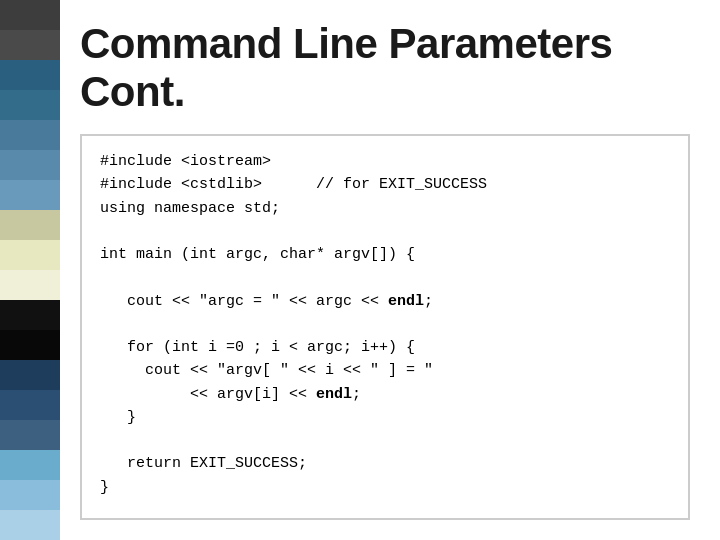 The width and height of the screenshot is (720, 540). Describe the element at coordinates (385, 370) in the screenshot. I see `code-line-10: cout << "argv[ " << i << " ] = "` at that location.